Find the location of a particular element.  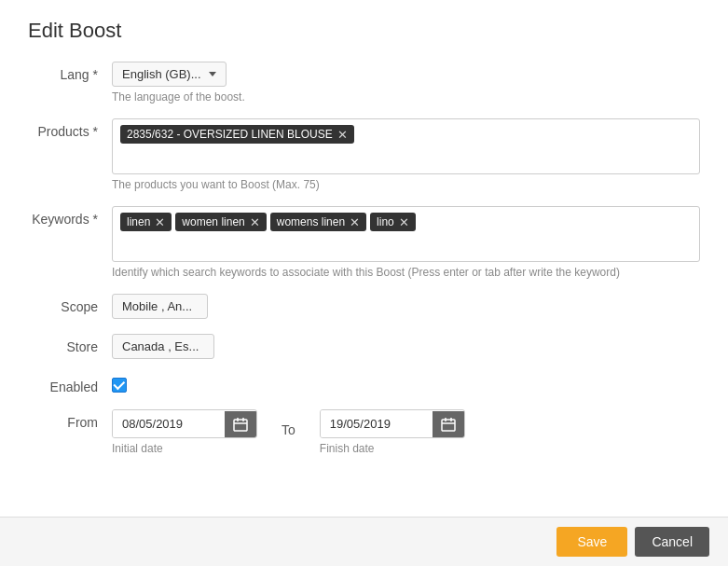

enabled-content is located at coordinates (406, 384).